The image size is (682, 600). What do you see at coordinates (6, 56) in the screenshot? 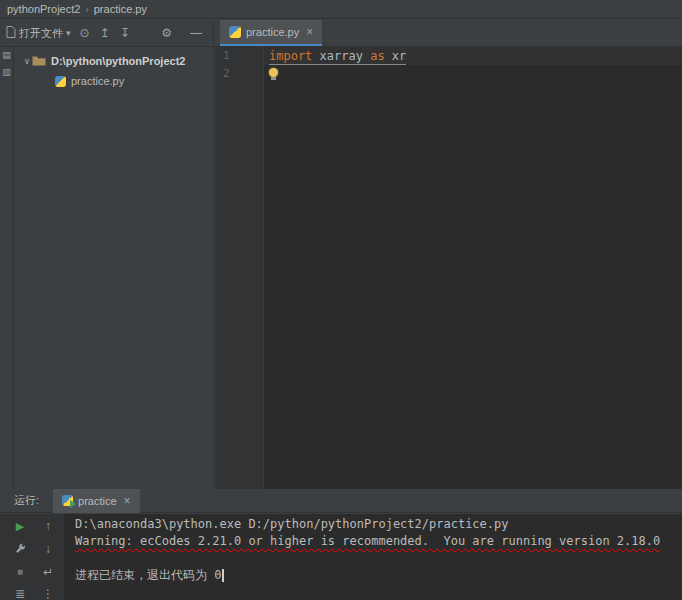
I see `project-tool-icon: ▤` at bounding box center [6, 56].